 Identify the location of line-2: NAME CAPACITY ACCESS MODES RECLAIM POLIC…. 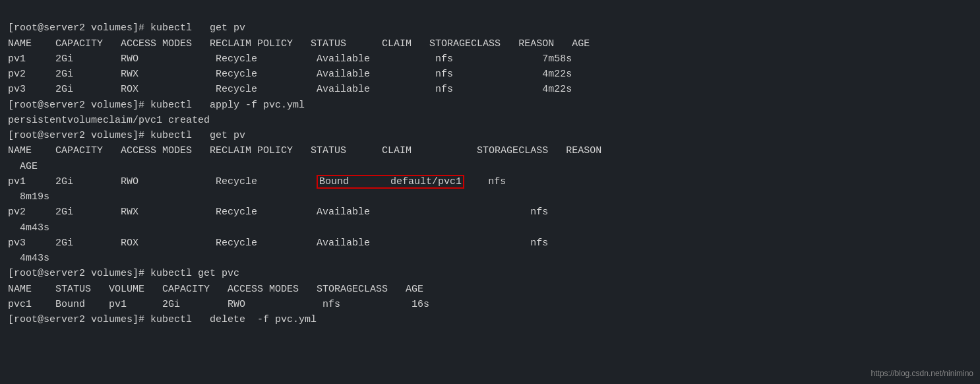
(299, 44).